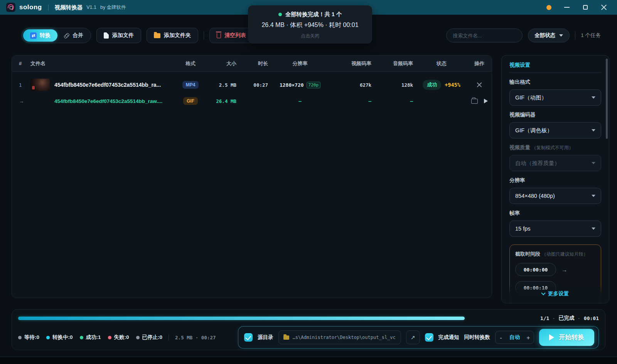 The width and height of the screenshot is (617, 364). I want to click on task-count: 1 个任务, so click(591, 35).